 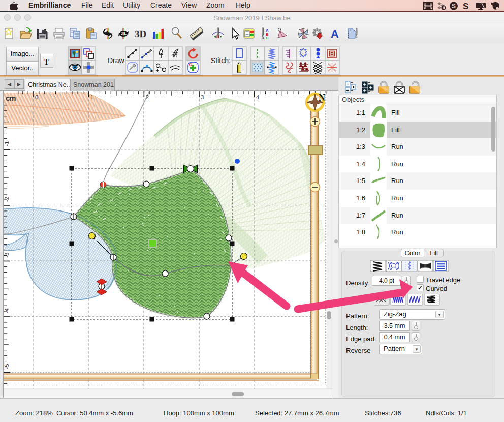 I want to click on svg-text: -2, so click(x=7, y=199).